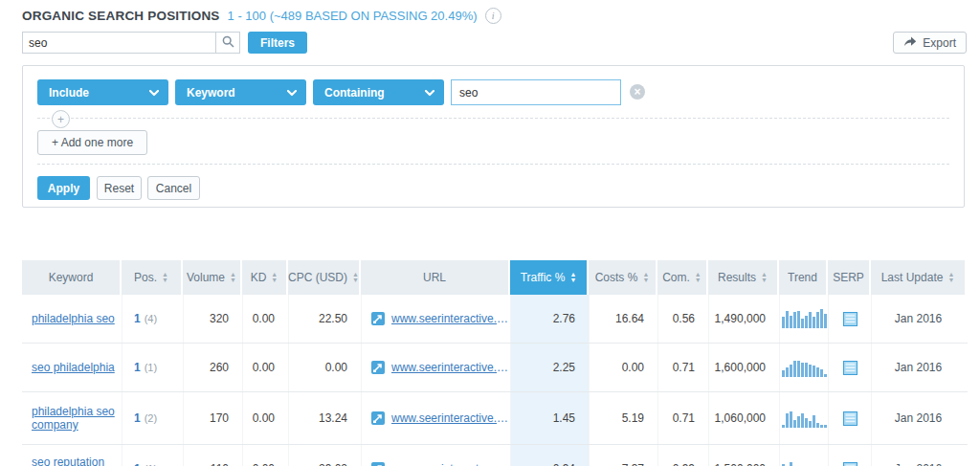 This screenshot has height=466, width=980. What do you see at coordinates (683, 319) in the screenshot?
I see `com-cell: 0.56` at bounding box center [683, 319].